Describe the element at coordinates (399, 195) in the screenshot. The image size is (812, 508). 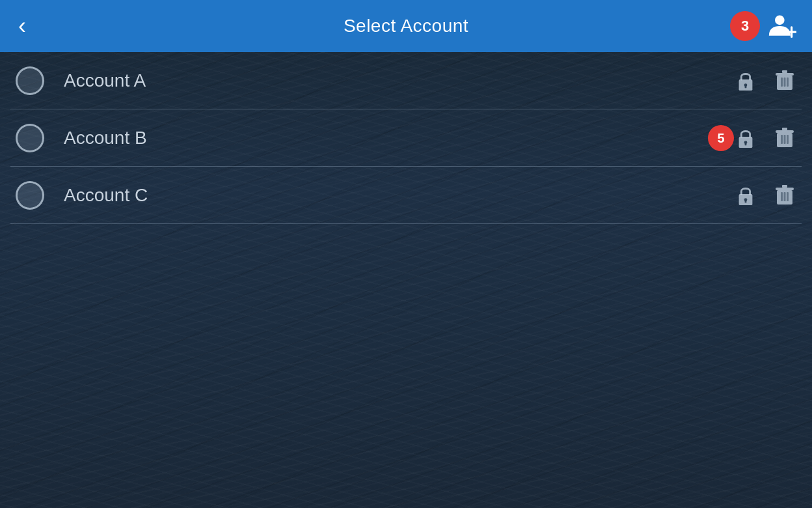
I see `account-name-c: Account C` at that location.